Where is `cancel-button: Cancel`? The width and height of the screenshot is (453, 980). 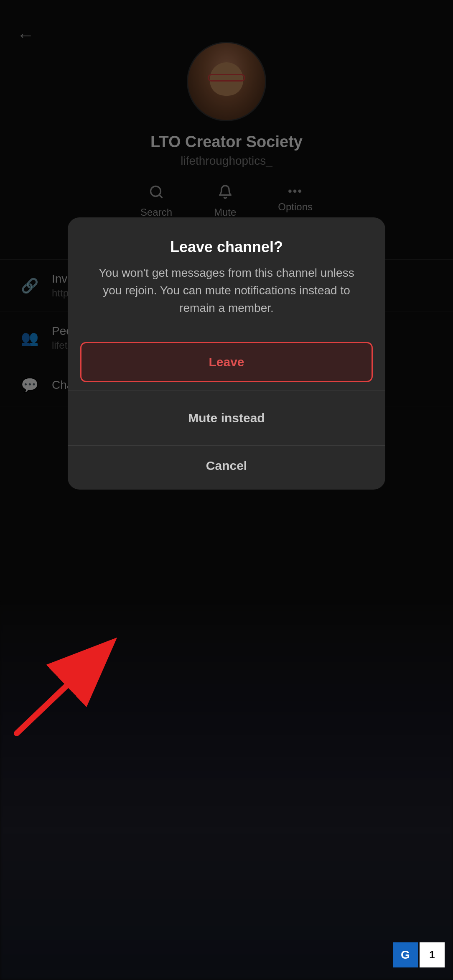
cancel-button: Cancel is located at coordinates (226, 466).